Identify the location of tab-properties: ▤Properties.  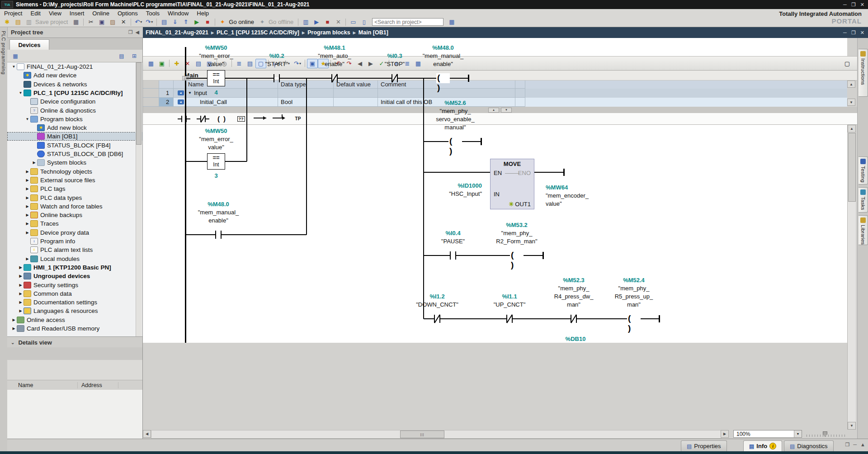
(704, 446).